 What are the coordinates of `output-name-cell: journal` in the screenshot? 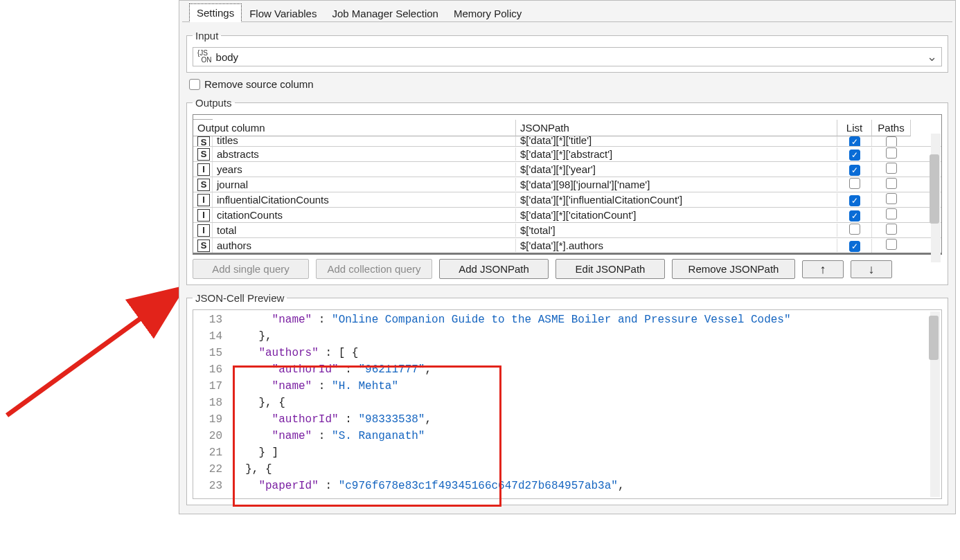 It's located at (364, 184).